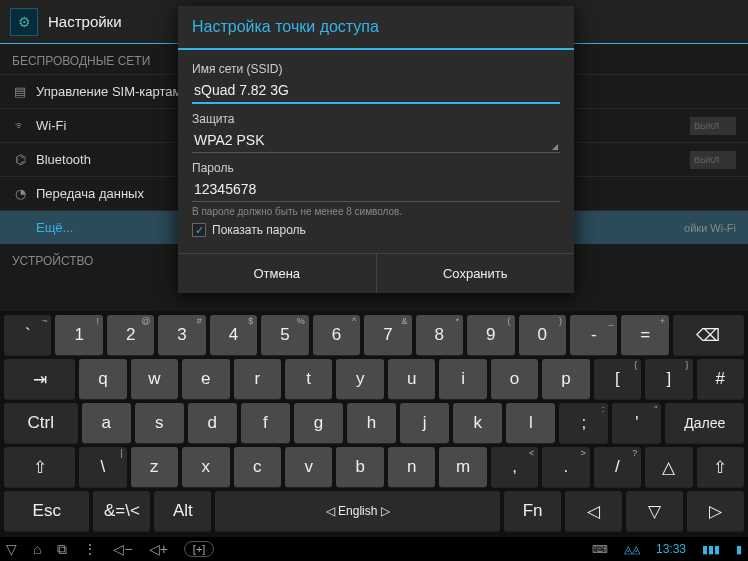 The image size is (748, 561). What do you see at coordinates (258, 467) in the screenshot?
I see `key-c: c` at bounding box center [258, 467].